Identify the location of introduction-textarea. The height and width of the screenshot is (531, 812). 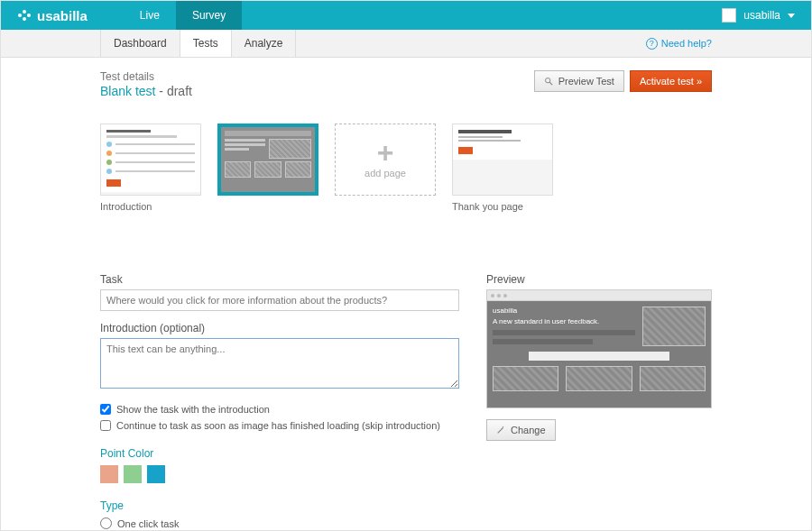
(280, 363).